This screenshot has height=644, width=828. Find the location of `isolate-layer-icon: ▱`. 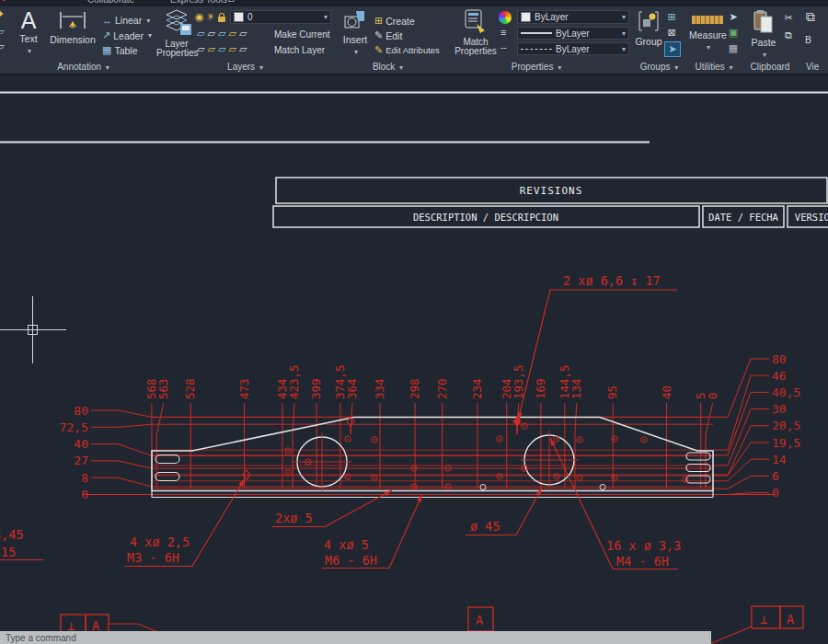

isolate-layer-icon: ▱ is located at coordinates (211, 33).